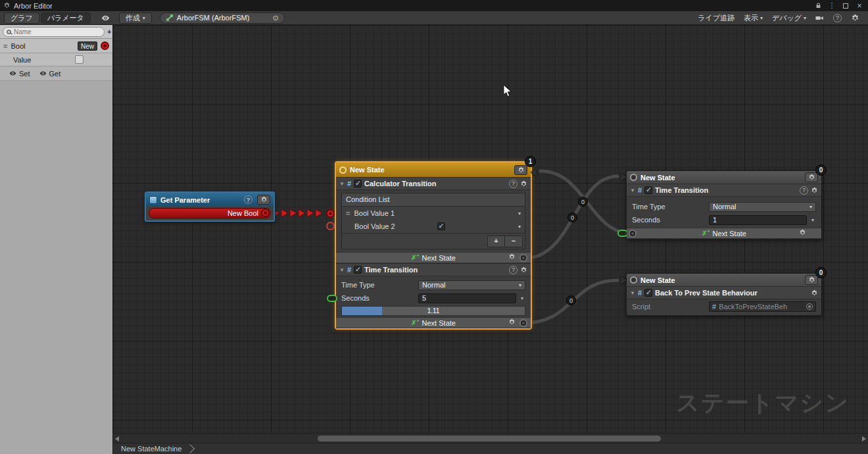 The height and width of the screenshot is (454, 868). What do you see at coordinates (22, 18) in the screenshot?
I see `tab-graph: グラフ` at bounding box center [22, 18].